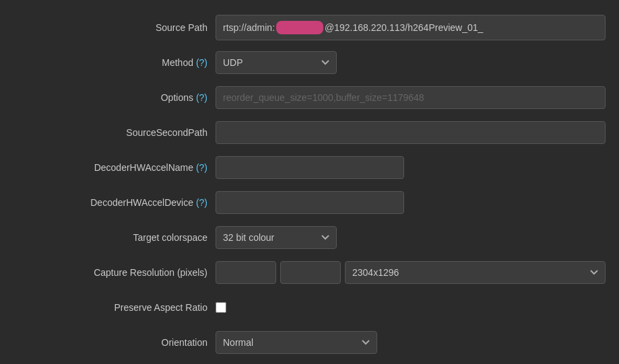 This screenshot has height=364, width=619. What do you see at coordinates (249, 28) in the screenshot?
I see `source-path-prefix: rtsp://admin:` at bounding box center [249, 28].